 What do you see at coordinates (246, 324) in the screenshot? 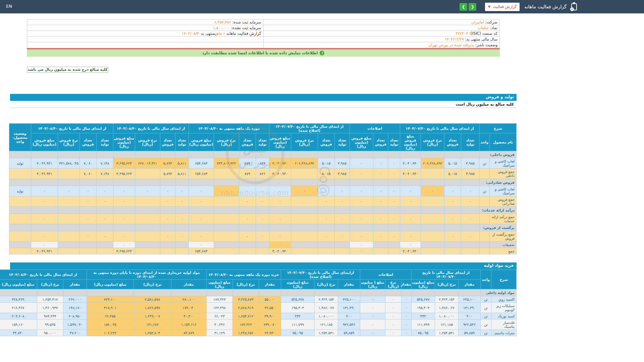
I see `data-cell: ۱۷۳,۴۲۲` at bounding box center [246, 324].